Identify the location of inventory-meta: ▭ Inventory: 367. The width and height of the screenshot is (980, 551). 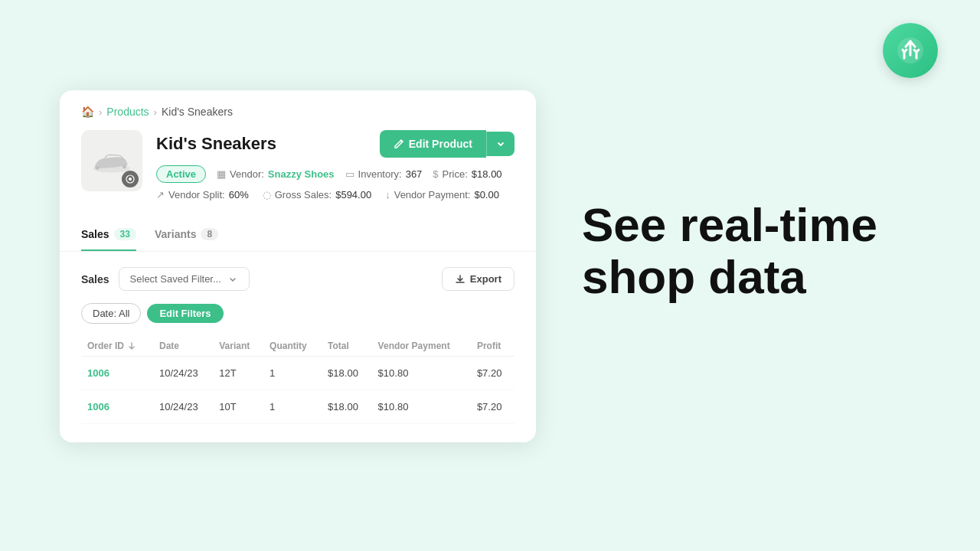
(384, 174).